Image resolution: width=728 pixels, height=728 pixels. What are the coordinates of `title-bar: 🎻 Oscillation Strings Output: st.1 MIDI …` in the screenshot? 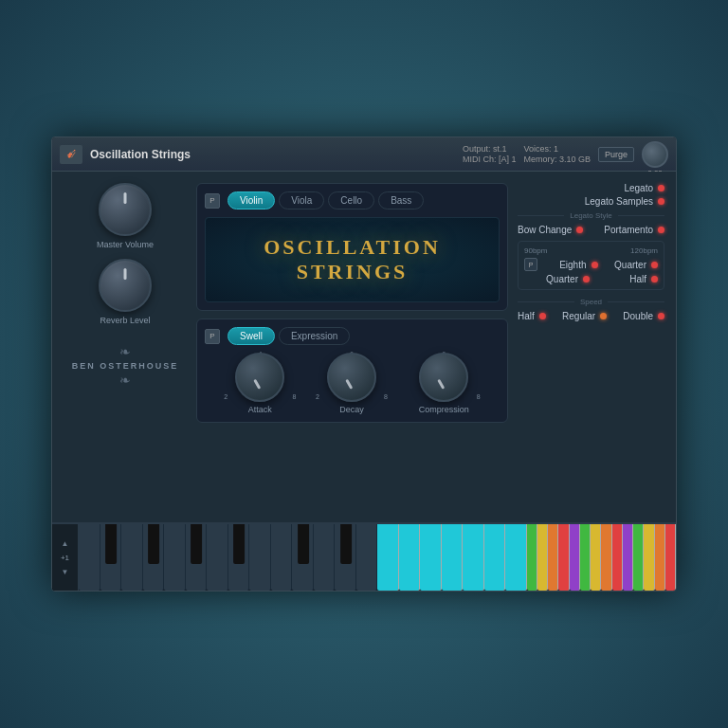 It's located at (364, 155).